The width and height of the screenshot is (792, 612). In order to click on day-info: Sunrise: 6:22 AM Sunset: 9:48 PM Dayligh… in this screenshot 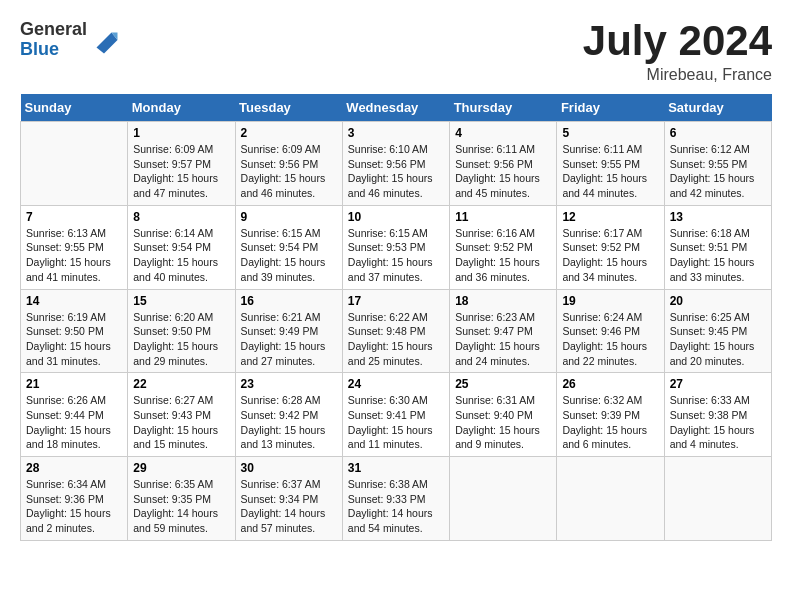, I will do `click(396, 340)`.